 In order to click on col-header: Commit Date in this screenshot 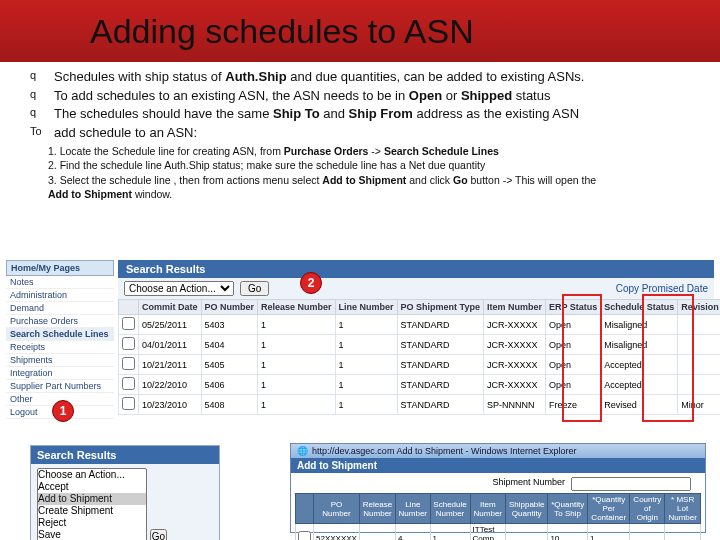, I will do `click(170, 308)`.